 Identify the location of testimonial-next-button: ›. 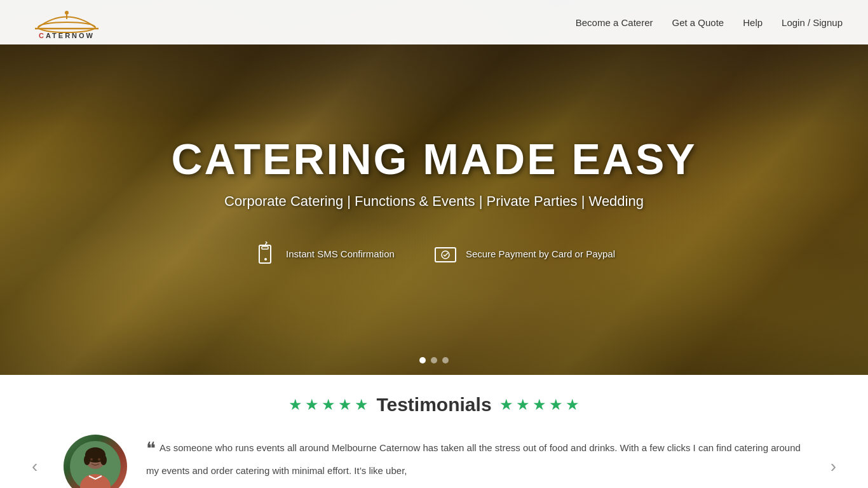
(834, 466).